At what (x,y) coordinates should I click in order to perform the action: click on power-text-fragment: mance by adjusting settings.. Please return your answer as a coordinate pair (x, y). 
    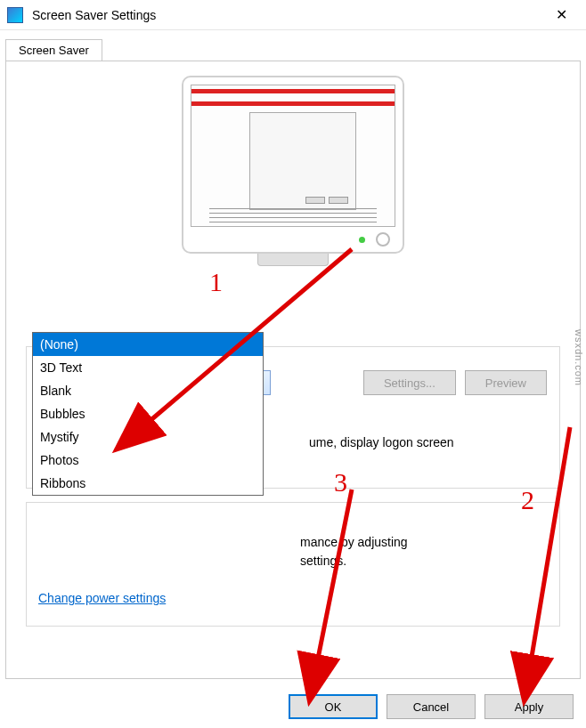
    Looking at the image, I should click on (371, 552).